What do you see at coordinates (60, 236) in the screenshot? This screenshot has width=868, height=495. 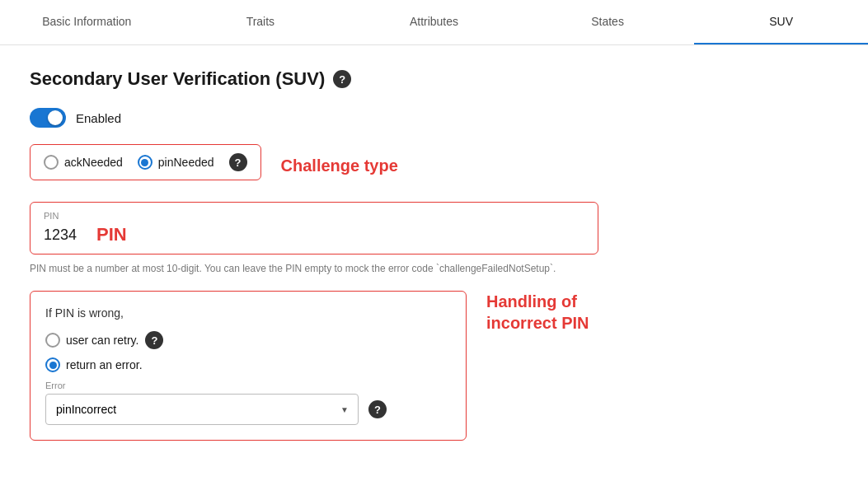 I see `pin-value: 1234` at bounding box center [60, 236].